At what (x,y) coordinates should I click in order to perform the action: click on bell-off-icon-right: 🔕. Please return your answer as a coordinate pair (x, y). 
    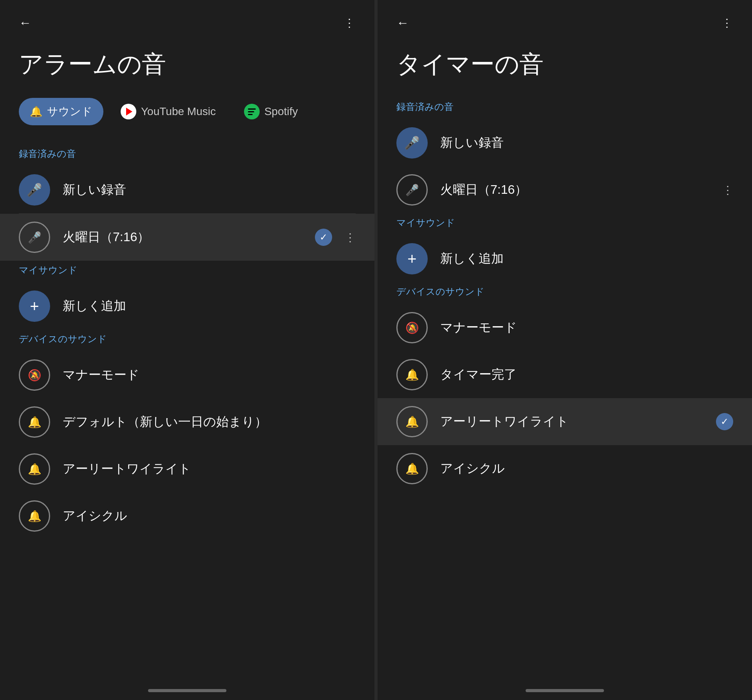
    Looking at the image, I should click on (412, 328).